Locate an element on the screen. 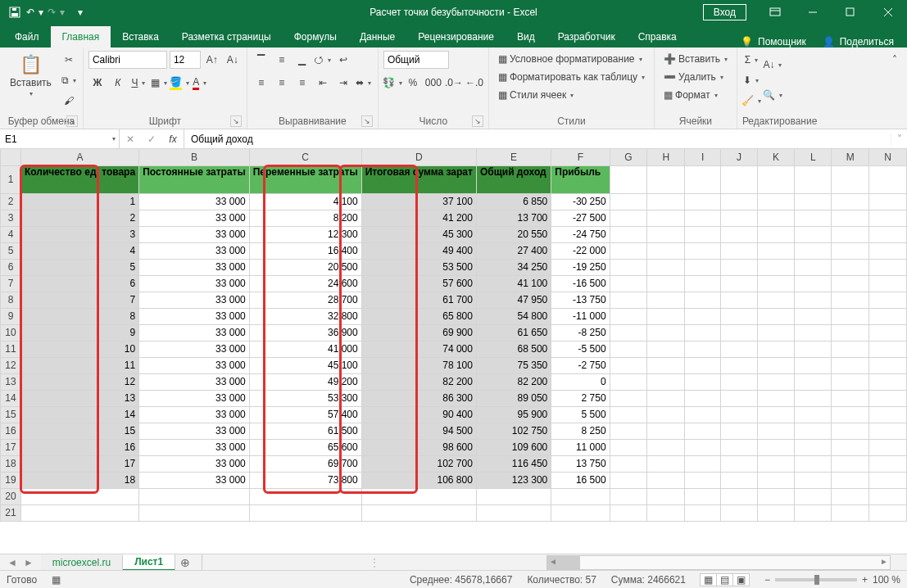 The image size is (907, 588). tab-Вставка: Вставка is located at coordinates (141, 37).